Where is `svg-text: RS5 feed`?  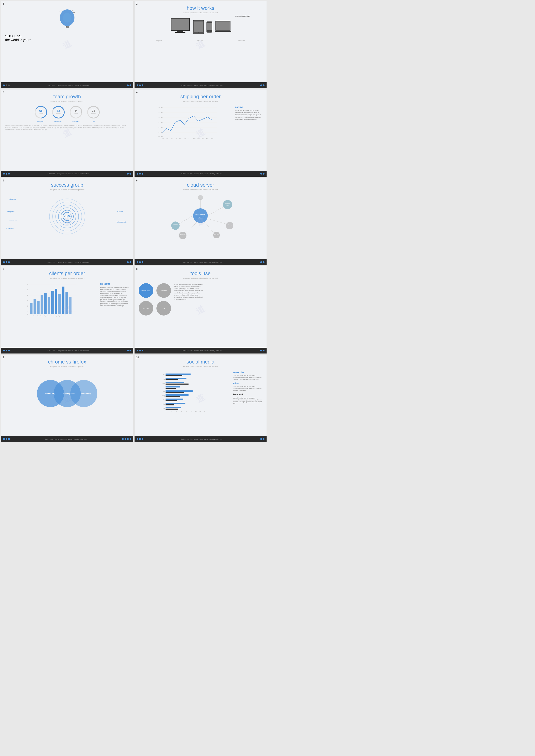 svg-text: RS5 feed is located at coordinates (217, 234).